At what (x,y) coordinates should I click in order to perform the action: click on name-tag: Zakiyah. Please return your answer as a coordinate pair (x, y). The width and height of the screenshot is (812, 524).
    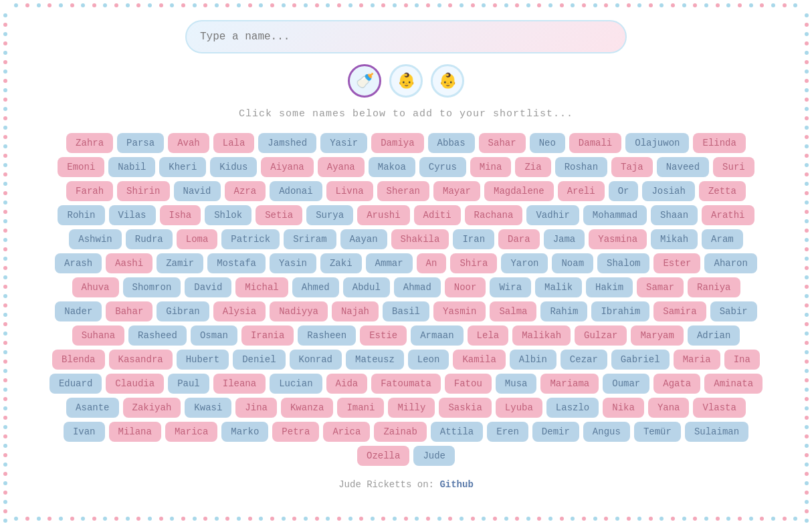
    Looking at the image, I should click on (153, 408).